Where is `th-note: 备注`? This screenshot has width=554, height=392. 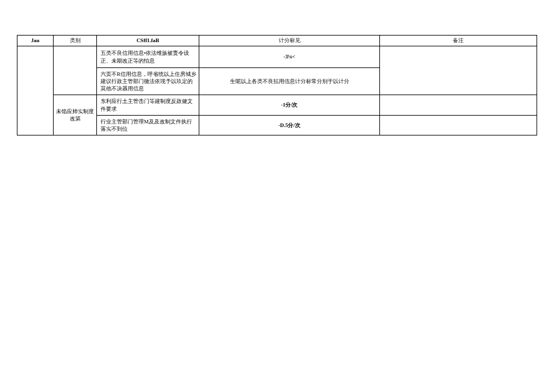 th-note: 备注 is located at coordinates (459, 41).